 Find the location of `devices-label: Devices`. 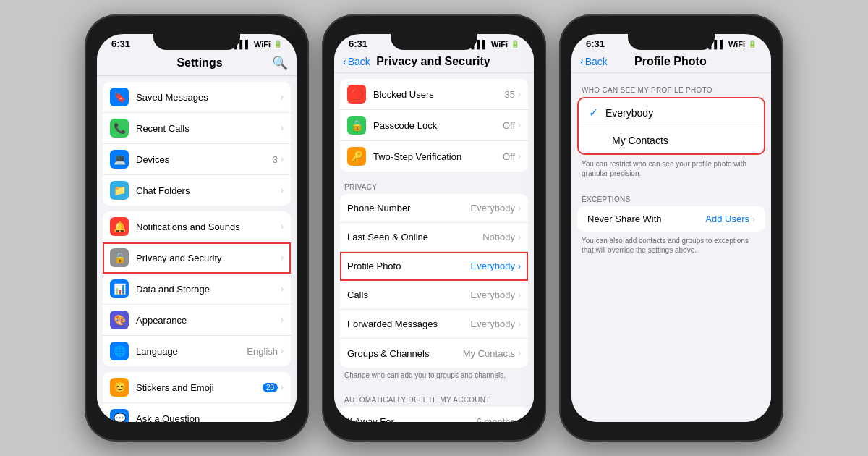

devices-label: Devices is located at coordinates (204, 159).